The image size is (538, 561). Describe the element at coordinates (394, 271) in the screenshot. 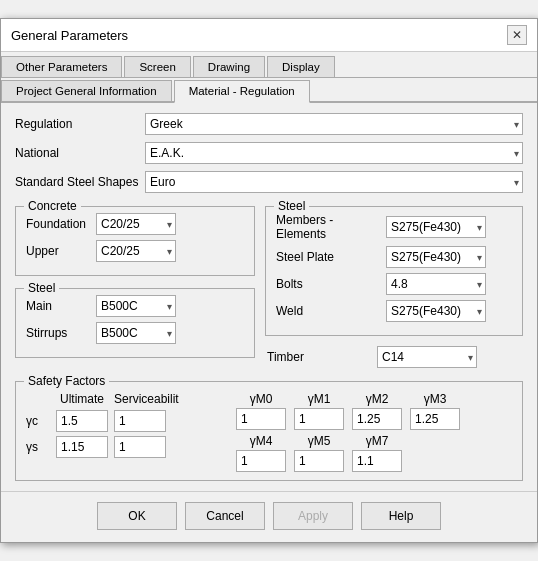

I see `steel-right-group: Steel Members - Elements S275(Fe430) ▾ S…` at that location.